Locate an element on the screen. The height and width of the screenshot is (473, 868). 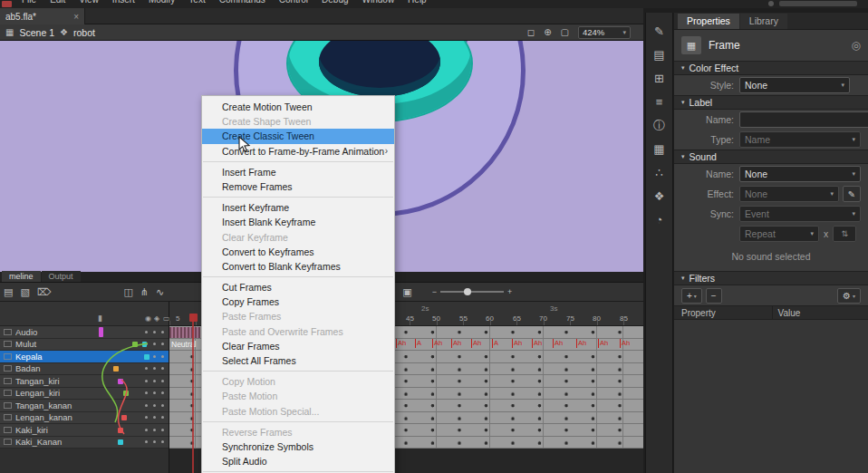
menu-item-insert-keyframe: Insert Keyframe is located at coordinates (298, 208).